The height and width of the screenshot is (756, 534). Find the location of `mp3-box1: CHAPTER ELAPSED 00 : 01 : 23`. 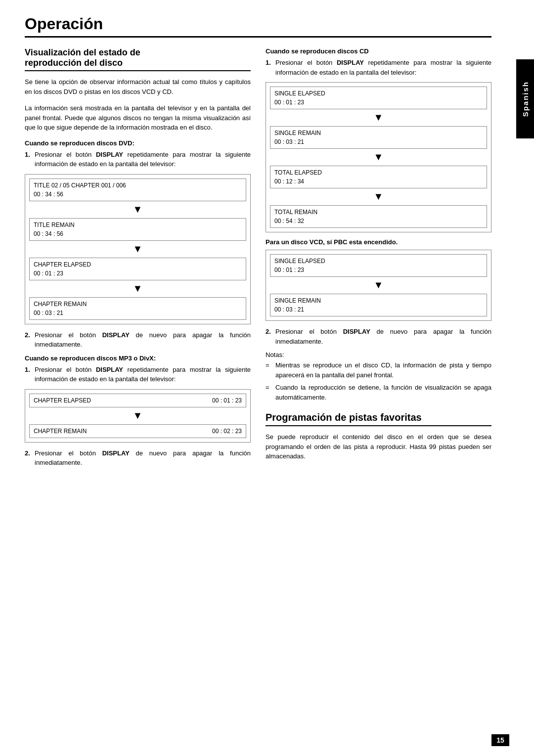

mp3-box1: CHAPTER ELAPSED 00 : 01 : 23 is located at coordinates (137, 400).